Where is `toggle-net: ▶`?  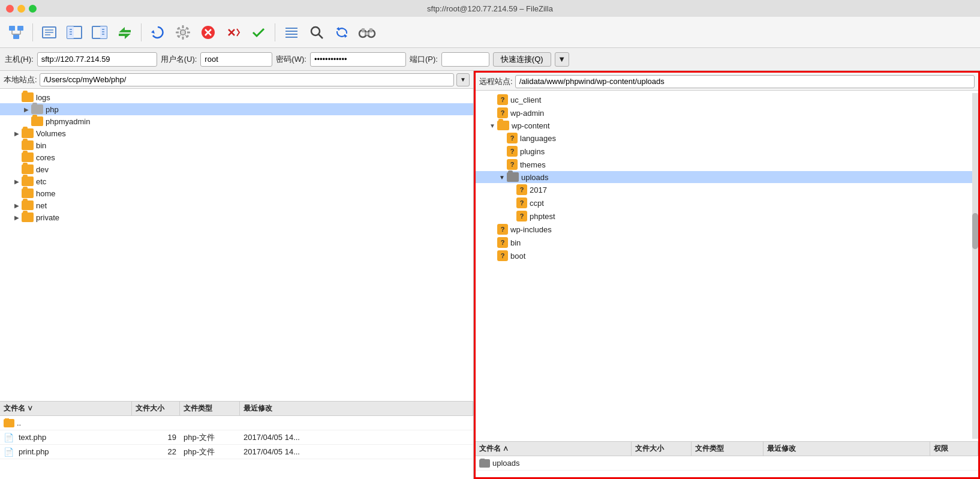 toggle-net: ▶ is located at coordinates (17, 205).